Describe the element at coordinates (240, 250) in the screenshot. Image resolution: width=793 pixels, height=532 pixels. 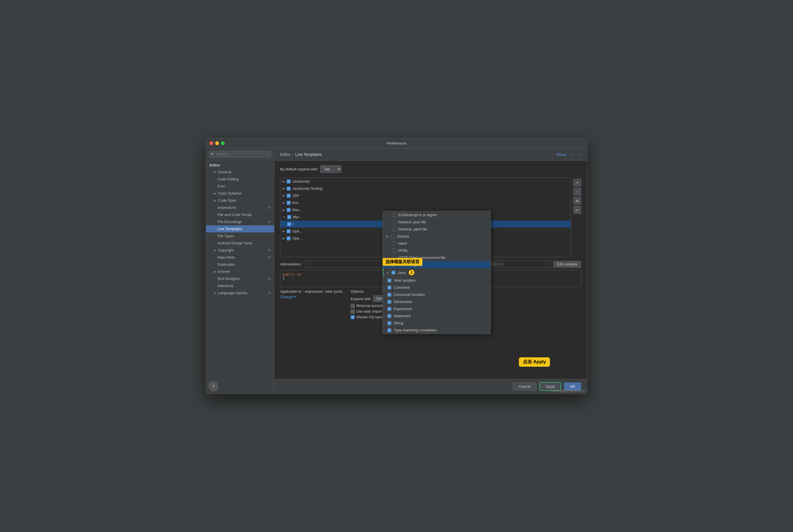
I see `sidebar-item-copyright: ▶ Copyright ⊟` at that location.